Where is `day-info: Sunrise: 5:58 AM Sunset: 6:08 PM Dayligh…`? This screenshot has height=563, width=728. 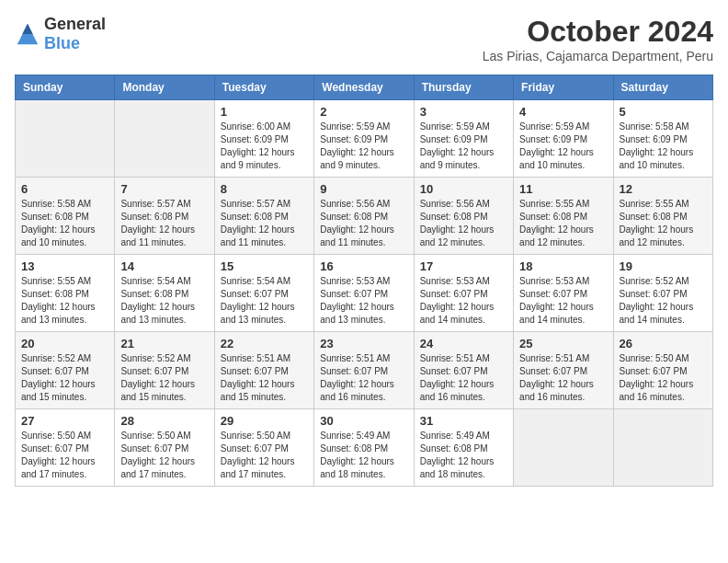
day-info: Sunrise: 5:58 AM Sunset: 6:08 PM Dayligh… is located at coordinates (64, 224).